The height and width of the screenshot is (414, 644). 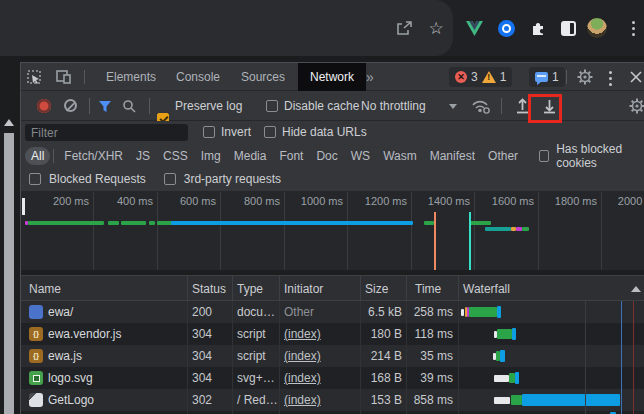 I want to click on search-icon, so click(x=129, y=106).